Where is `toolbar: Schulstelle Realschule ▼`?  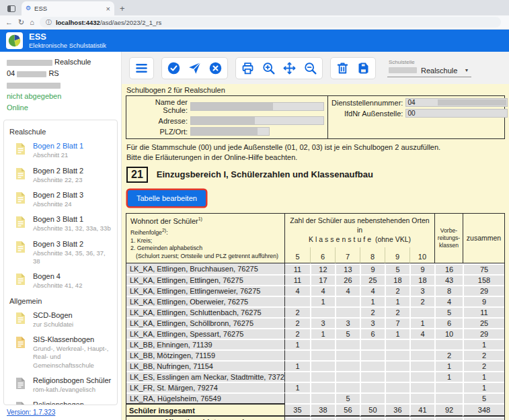
toolbar: Schulstelle Realschule ▼ is located at coordinates (315, 68).